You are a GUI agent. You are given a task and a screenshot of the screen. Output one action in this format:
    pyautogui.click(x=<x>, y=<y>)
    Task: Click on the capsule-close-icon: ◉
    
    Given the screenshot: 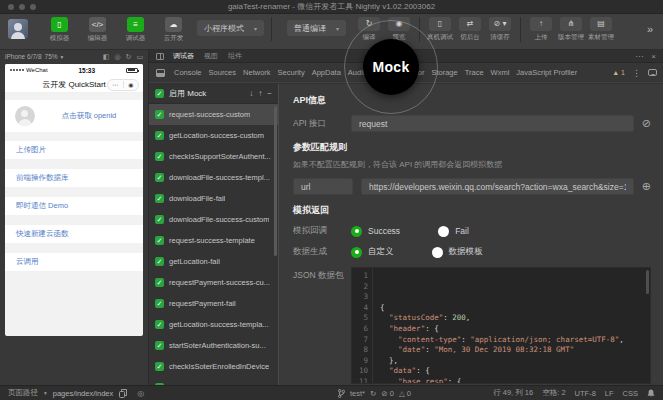 What is the action you would take?
    pyautogui.click(x=132, y=85)
    